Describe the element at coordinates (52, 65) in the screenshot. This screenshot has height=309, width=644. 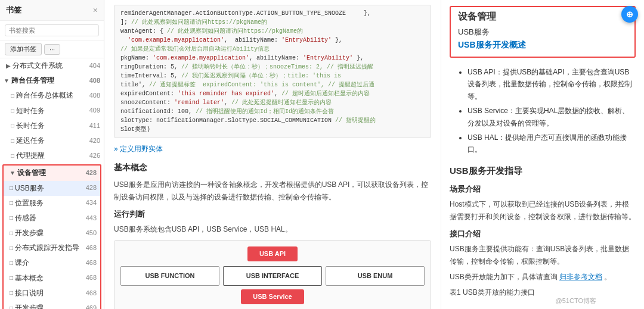
I see `sidebar-item-distributed-fs: ▶ 分布式文件系统 404` at that location.